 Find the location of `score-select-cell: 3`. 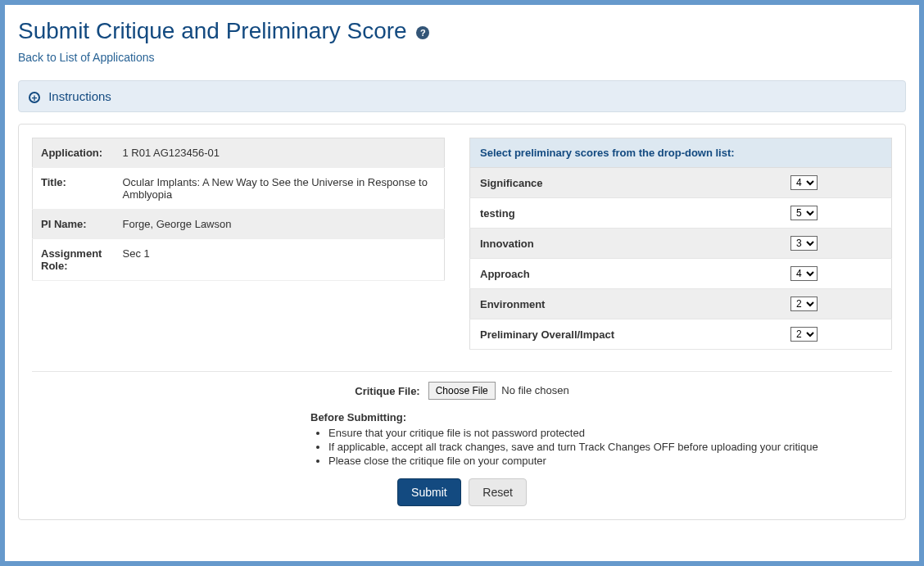

score-select-cell: 3 is located at coordinates (836, 244).